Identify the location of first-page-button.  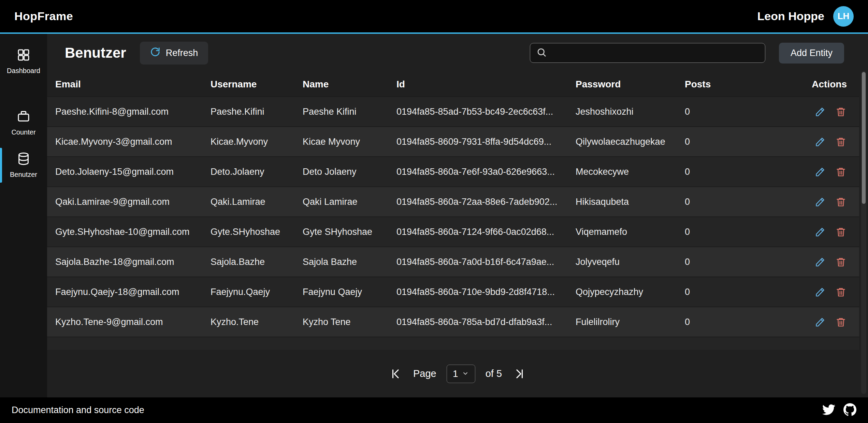
(396, 374).